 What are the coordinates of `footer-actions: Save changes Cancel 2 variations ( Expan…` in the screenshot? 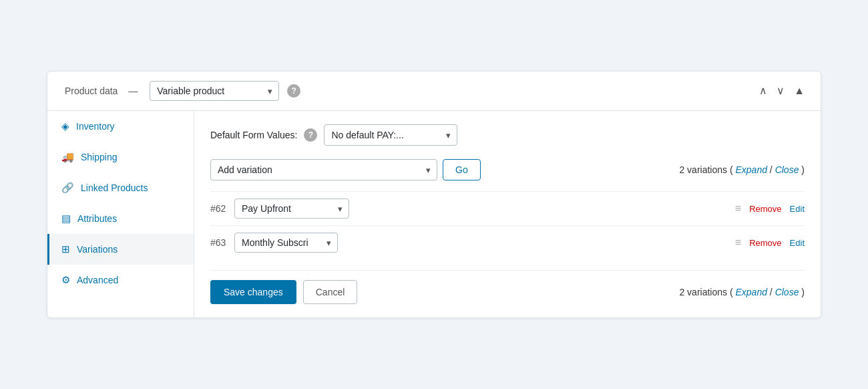 It's located at (507, 287).